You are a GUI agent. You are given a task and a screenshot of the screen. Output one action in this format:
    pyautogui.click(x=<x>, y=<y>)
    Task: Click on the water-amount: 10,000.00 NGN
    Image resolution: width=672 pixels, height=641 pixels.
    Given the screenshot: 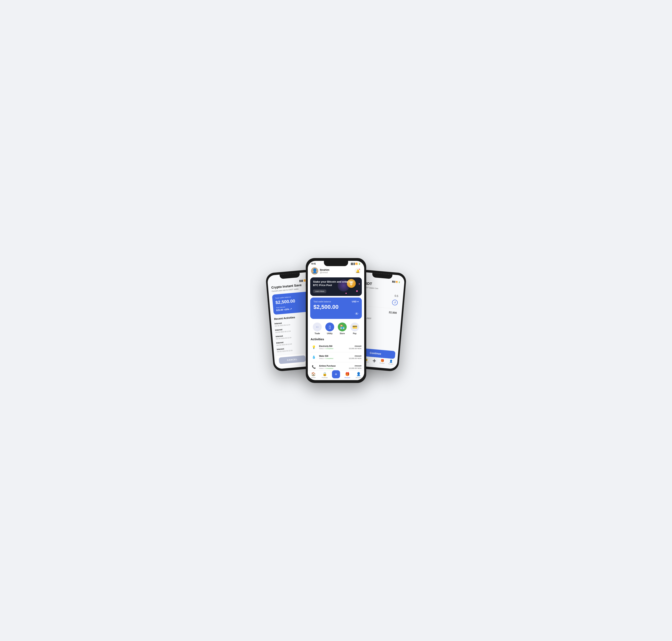 What is the action you would take?
    pyautogui.click(x=355, y=358)
    